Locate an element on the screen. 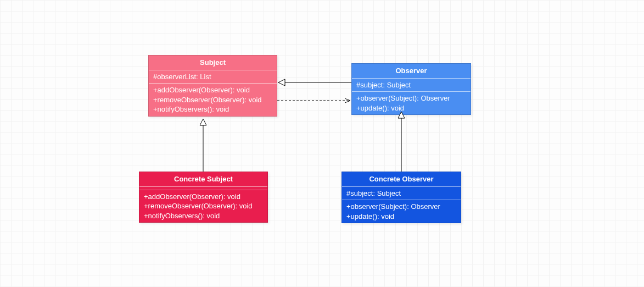  uml-class-concrete-subject: Concrete Subject +addObserver(Observer):… is located at coordinates (203, 197).